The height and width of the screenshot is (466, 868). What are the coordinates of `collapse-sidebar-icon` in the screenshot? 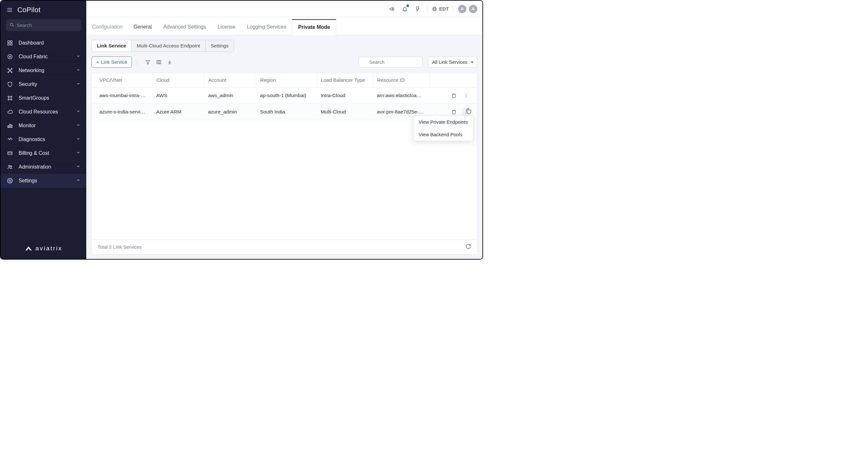 It's located at (9, 10).